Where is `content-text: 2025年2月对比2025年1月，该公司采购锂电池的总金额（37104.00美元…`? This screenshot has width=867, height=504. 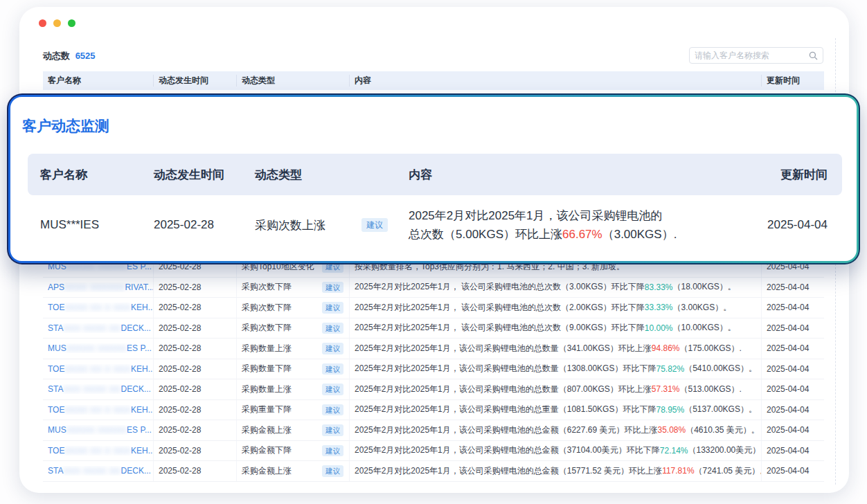
content-text: 2025年2月对比2025年1月，该公司采购锂电池的总金额（37104.00美元… is located at coordinates (555, 451).